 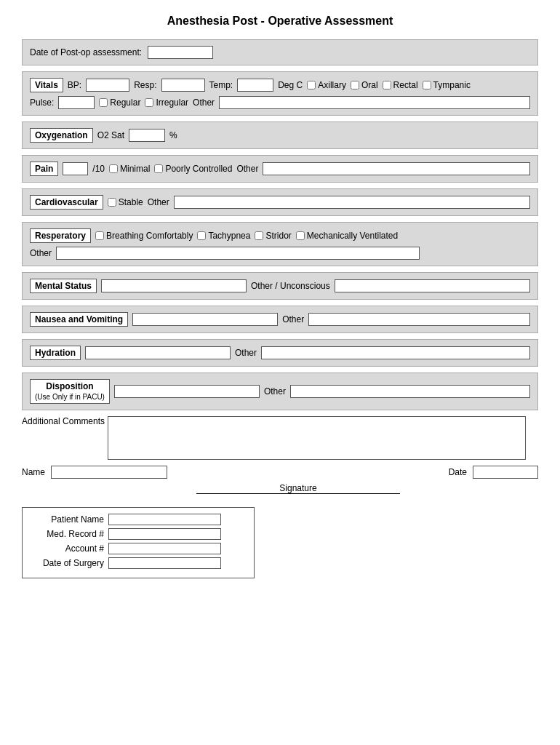 I want to click on nausea-other-input, so click(x=419, y=319).